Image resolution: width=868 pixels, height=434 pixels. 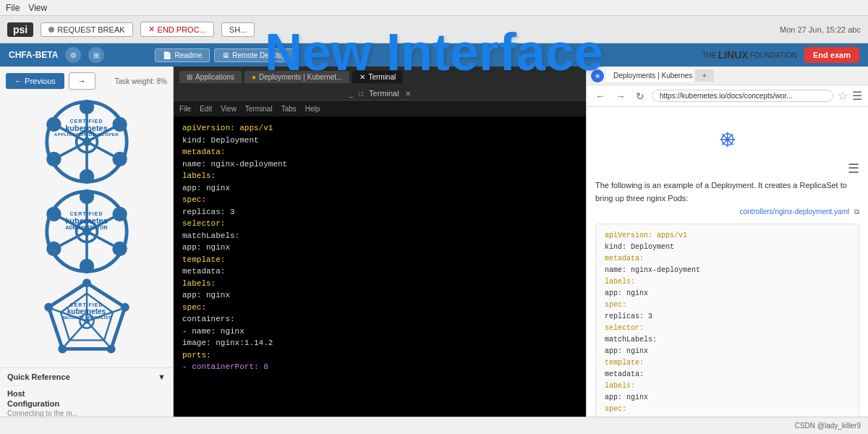 I want to click on minimize-icon: _, so click(x=351, y=94).